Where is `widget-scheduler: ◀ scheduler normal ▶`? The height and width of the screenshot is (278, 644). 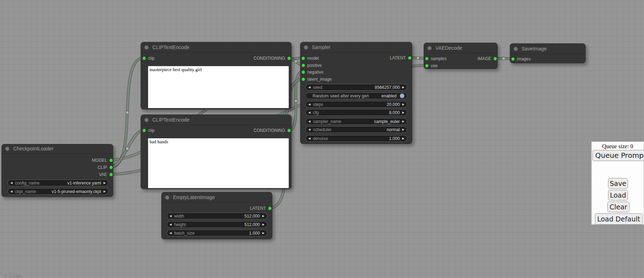 widget-scheduler: ◀ scheduler normal ▶ is located at coordinates (356, 129).